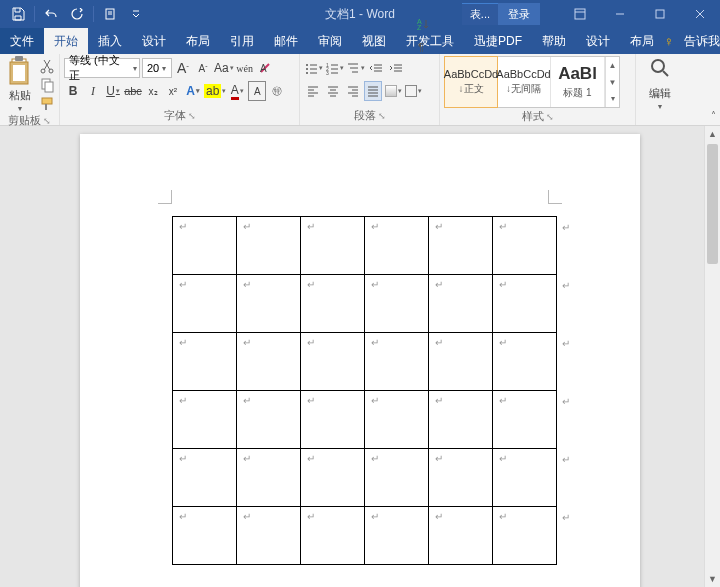 The width and height of the screenshot is (720, 587). What do you see at coordinates (524, 82) in the screenshot?
I see `style-nospacing: AaBbCcDd ↓无间隔` at bounding box center [524, 82].